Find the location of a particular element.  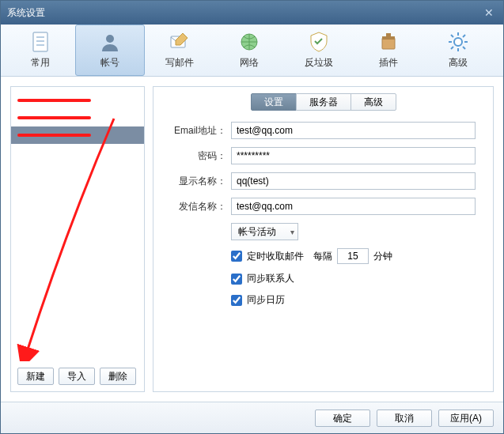

toolbar-label: 写邮件 is located at coordinates (180, 63).